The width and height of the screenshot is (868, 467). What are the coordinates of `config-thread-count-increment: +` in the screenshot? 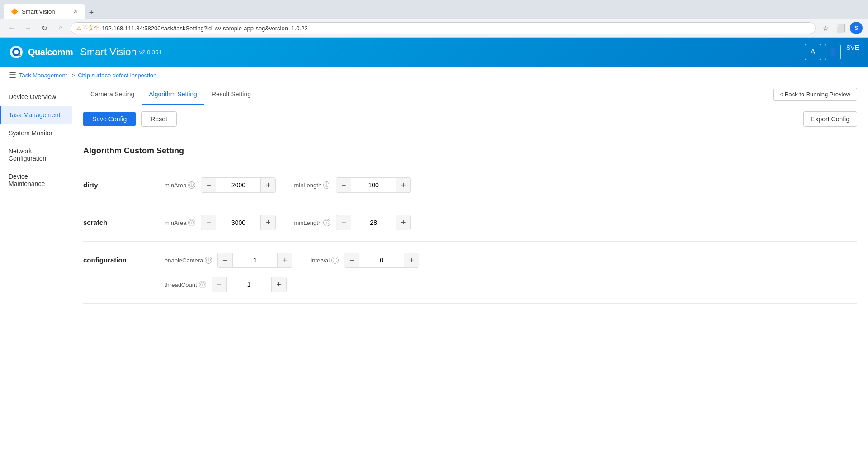 It's located at (279, 285).